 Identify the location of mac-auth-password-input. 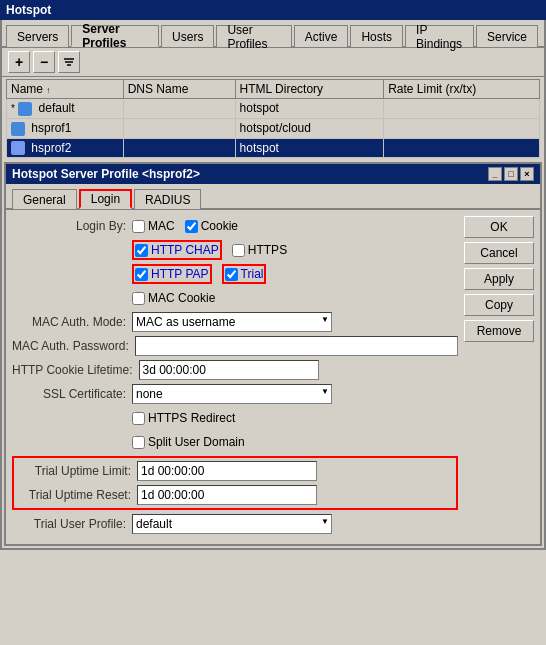
(296, 346).